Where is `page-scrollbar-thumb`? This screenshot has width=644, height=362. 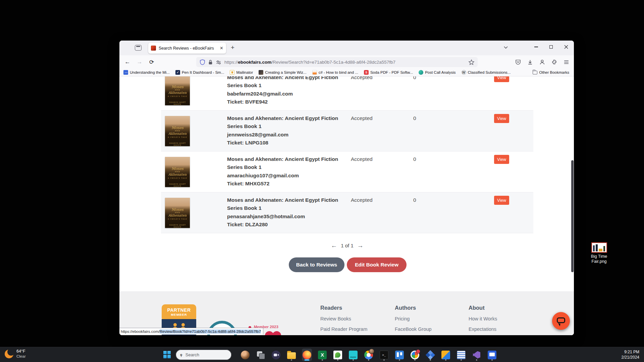 page-scrollbar-thumb is located at coordinates (572, 216).